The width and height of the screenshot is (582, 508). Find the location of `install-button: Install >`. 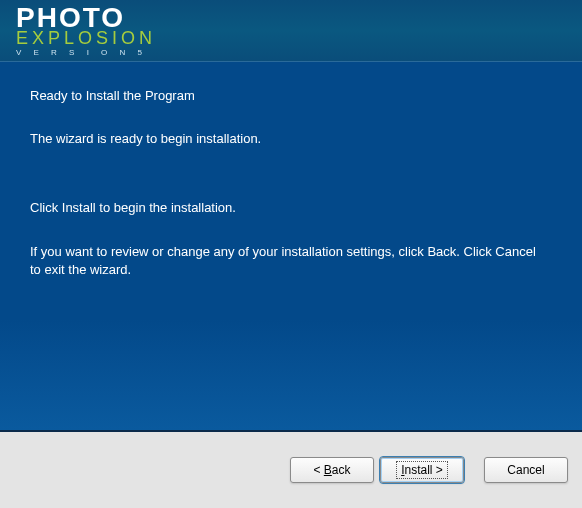

install-button: Install > is located at coordinates (422, 470).